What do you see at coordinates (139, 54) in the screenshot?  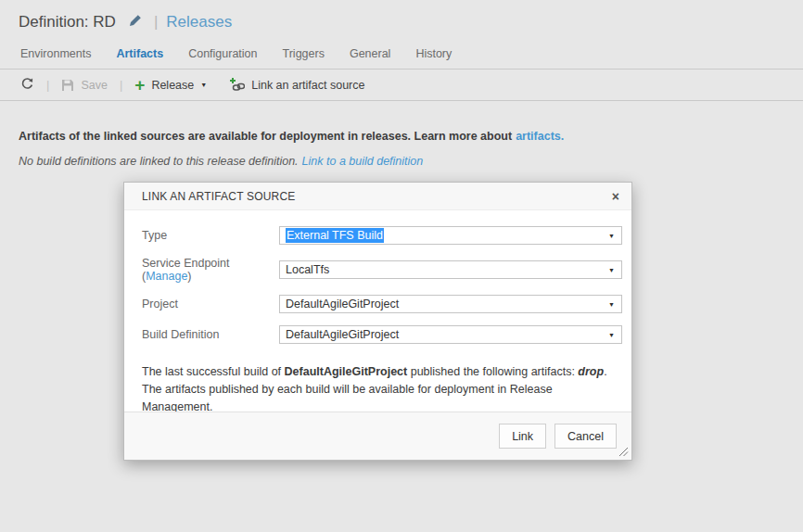 I see `tab-artifacts: Artifacts` at bounding box center [139, 54].